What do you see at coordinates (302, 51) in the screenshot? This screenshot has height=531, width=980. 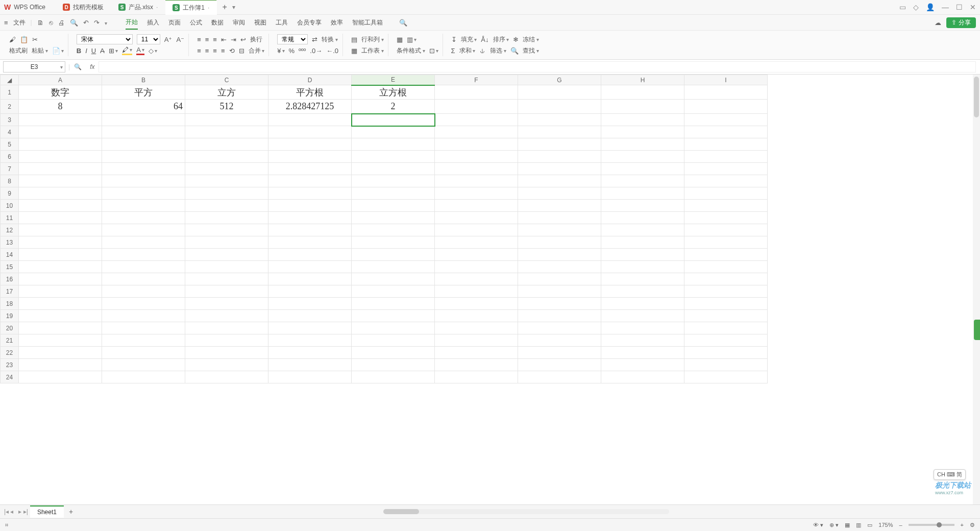 I see `thousand-icon: ººº` at bounding box center [302, 51].